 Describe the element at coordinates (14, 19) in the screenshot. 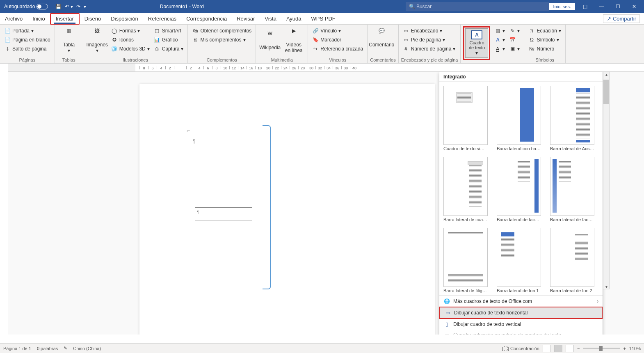

I see `tab-archivo: Archivo` at that location.